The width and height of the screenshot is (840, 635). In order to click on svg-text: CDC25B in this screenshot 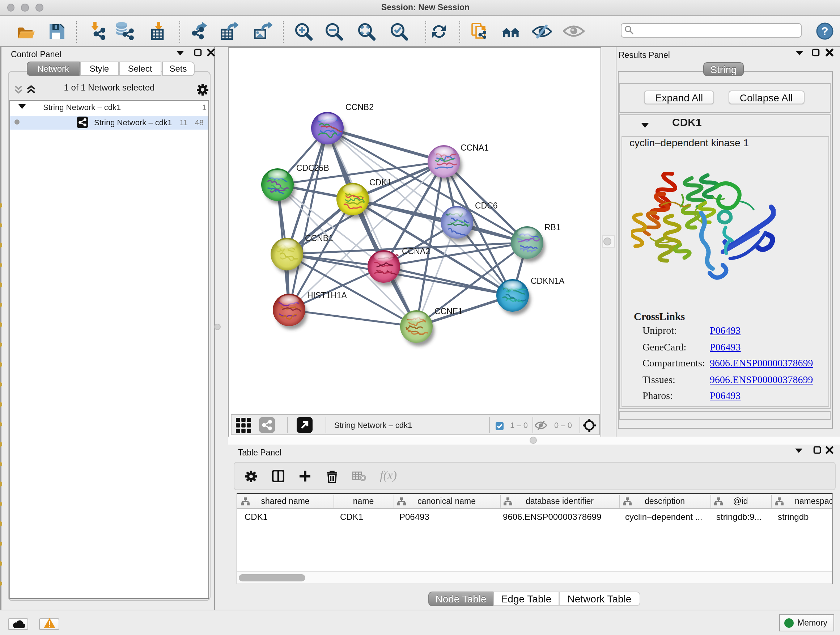, I will do `click(312, 168)`.